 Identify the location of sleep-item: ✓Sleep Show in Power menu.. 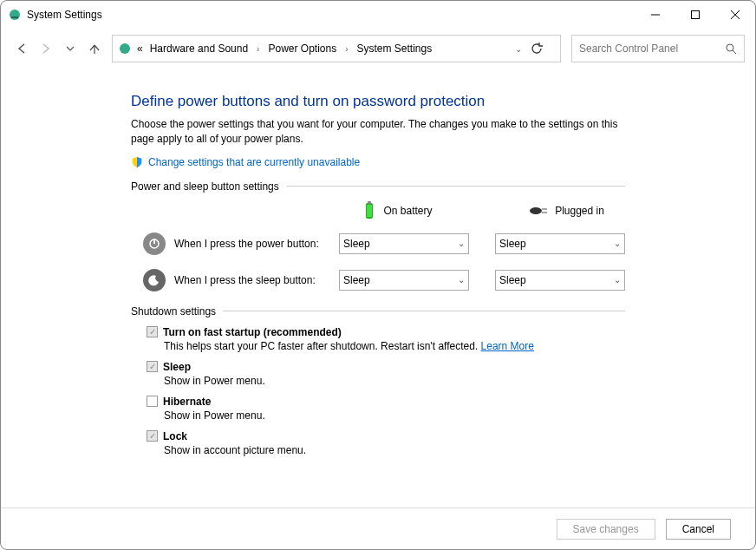
(386, 374).